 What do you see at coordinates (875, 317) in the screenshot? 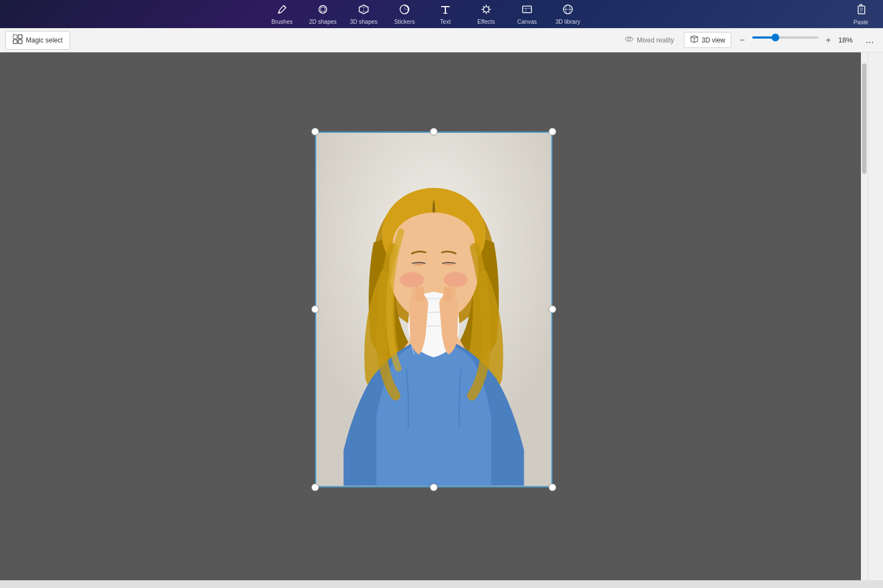
I see `right-panel` at bounding box center [875, 317].